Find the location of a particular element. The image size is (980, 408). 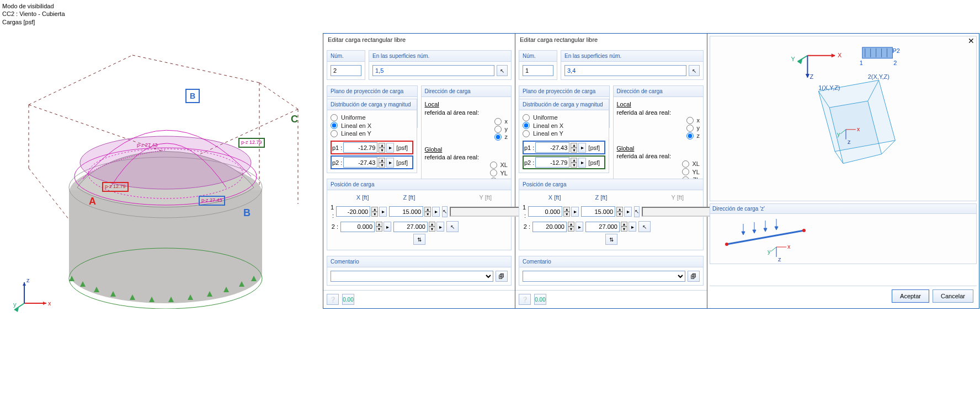

position-header: Posición de carga is located at coordinates (419, 184).